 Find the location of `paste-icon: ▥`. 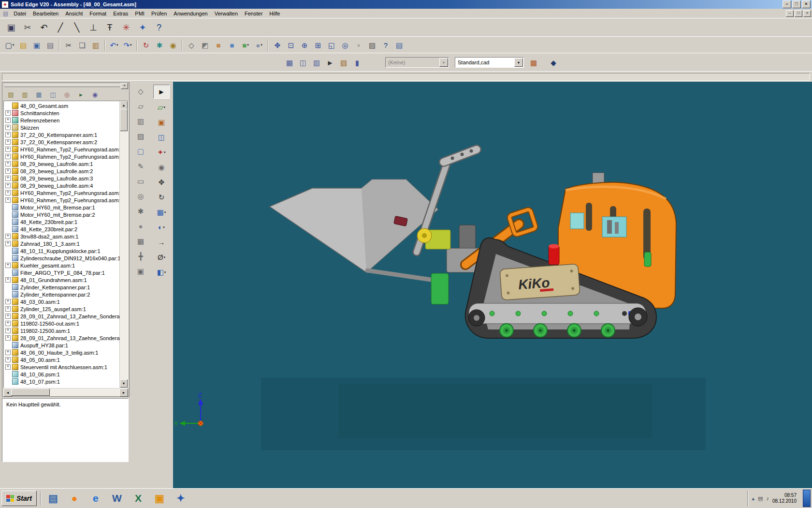

paste-icon: ▥ is located at coordinates (96, 45).